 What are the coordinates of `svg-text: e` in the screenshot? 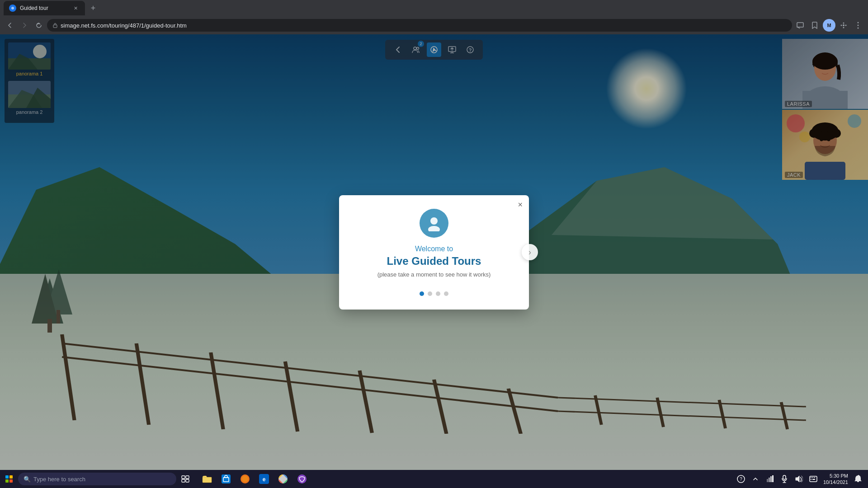 It's located at (264, 479).